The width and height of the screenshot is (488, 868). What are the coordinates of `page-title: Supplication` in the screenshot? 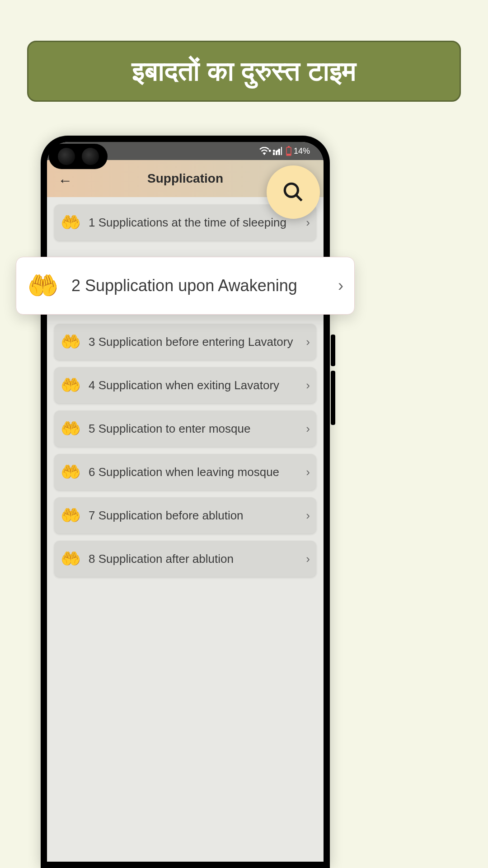 It's located at (185, 179).